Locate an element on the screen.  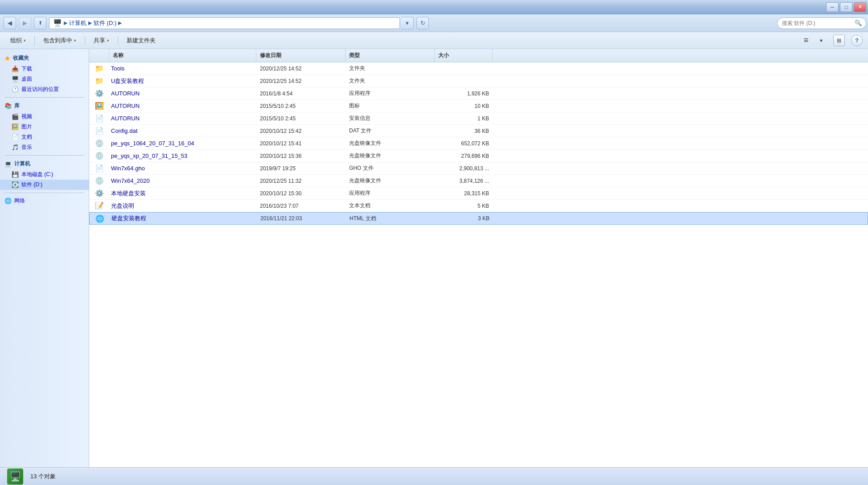
desktop-icon: 🖥️ is located at coordinates (15, 79).